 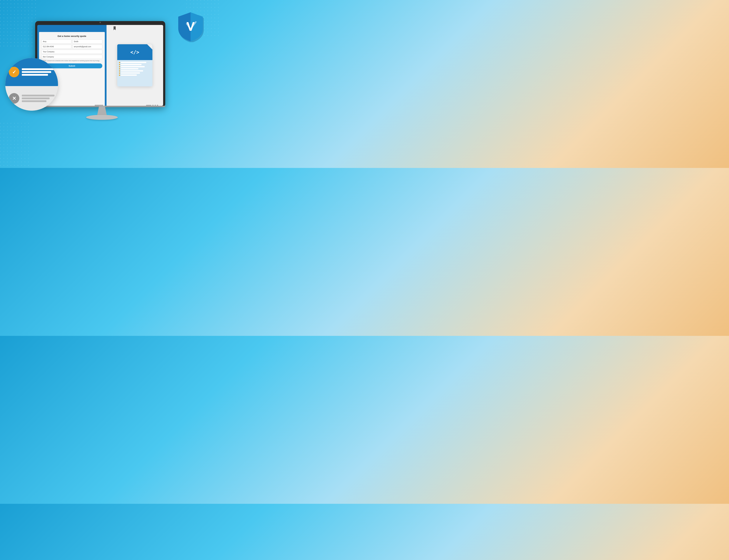 What do you see at coordinates (56, 47) in the screenshot?
I see `phone-field: 512-394-4546` at bounding box center [56, 47].